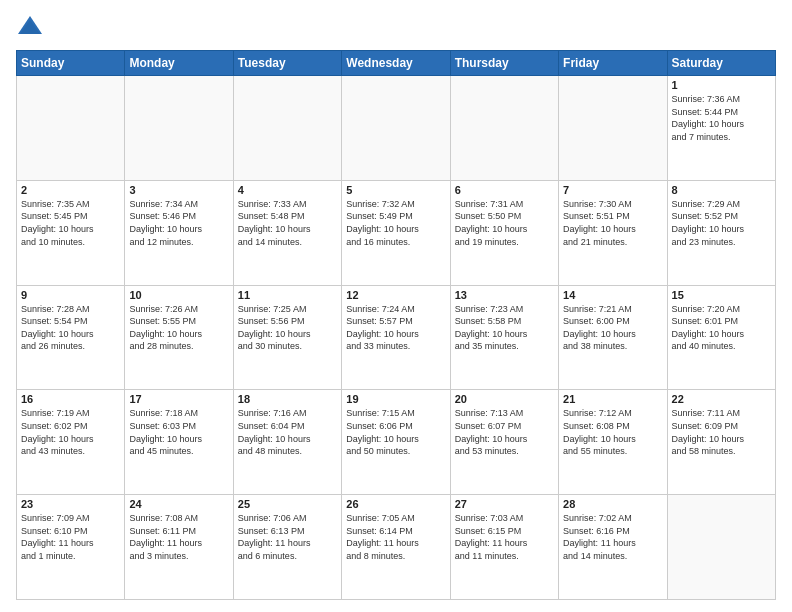 The height and width of the screenshot is (612, 792). What do you see at coordinates (504, 537) in the screenshot?
I see `day-info: Sunrise: 7:03 AM Sunset: 6:15 PM Dayligh…` at bounding box center [504, 537].